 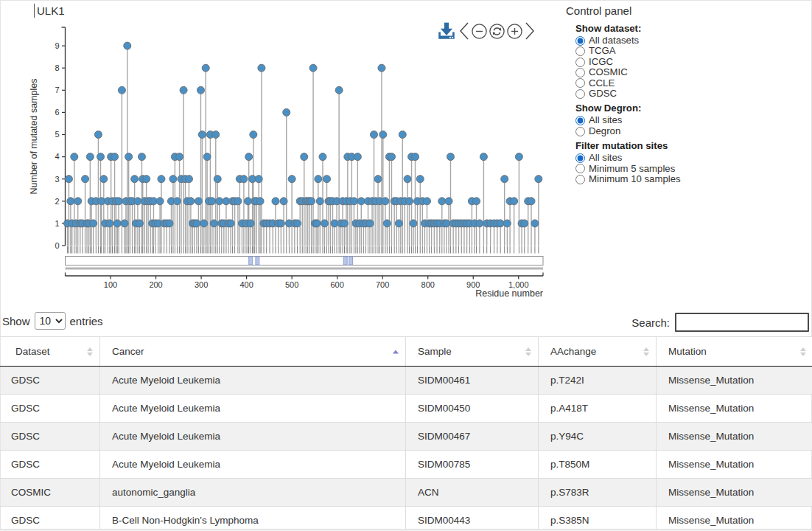 What do you see at coordinates (693, 131) in the screenshot?
I see `radio-option-degron: Degron` at bounding box center [693, 131].